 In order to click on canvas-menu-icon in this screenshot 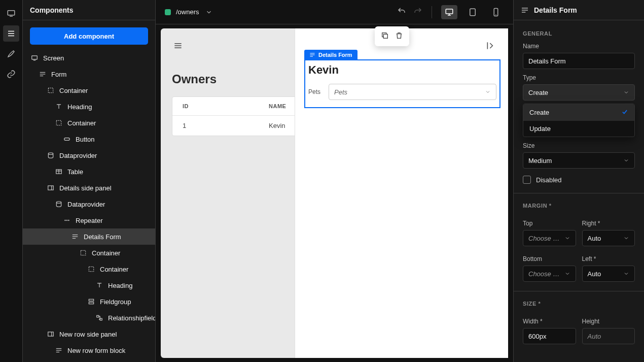, I will do `click(178, 46)`.